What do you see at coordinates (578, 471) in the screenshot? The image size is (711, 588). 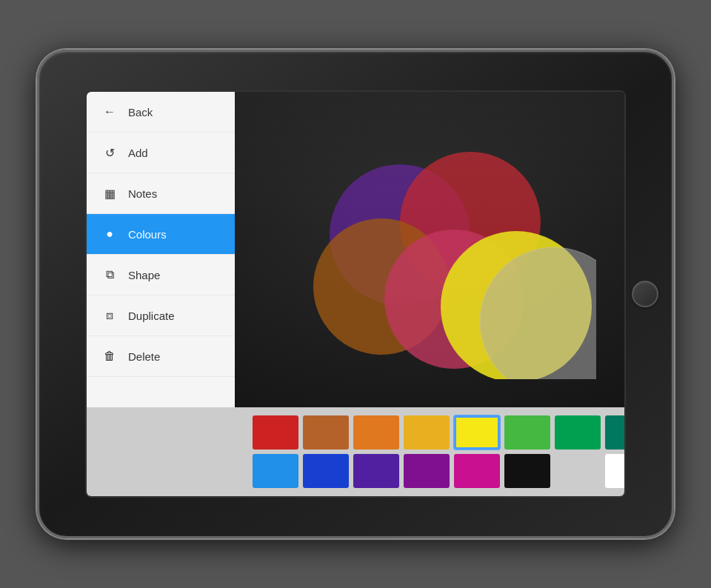 I see `color-swatch-light-gray` at bounding box center [578, 471].